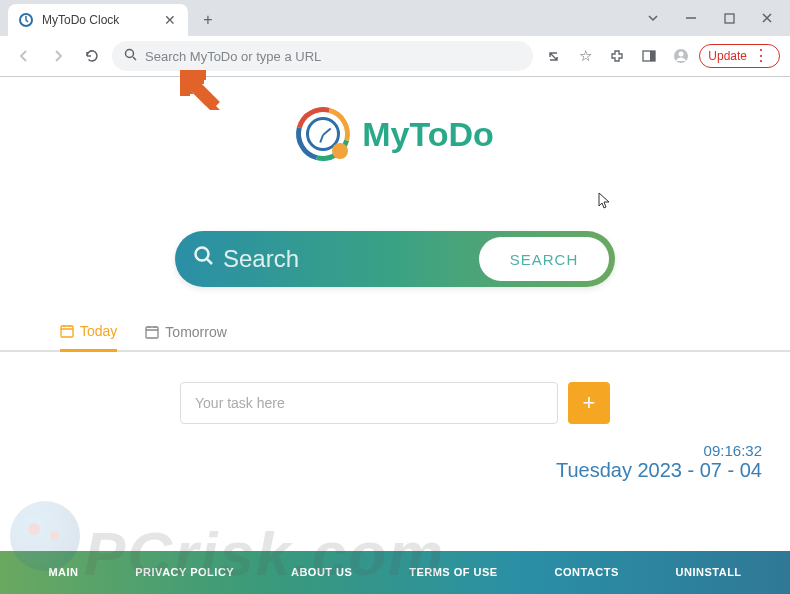 The height and width of the screenshot is (594, 790). What do you see at coordinates (589, 403) in the screenshot?
I see `add-task-button: +` at bounding box center [589, 403].